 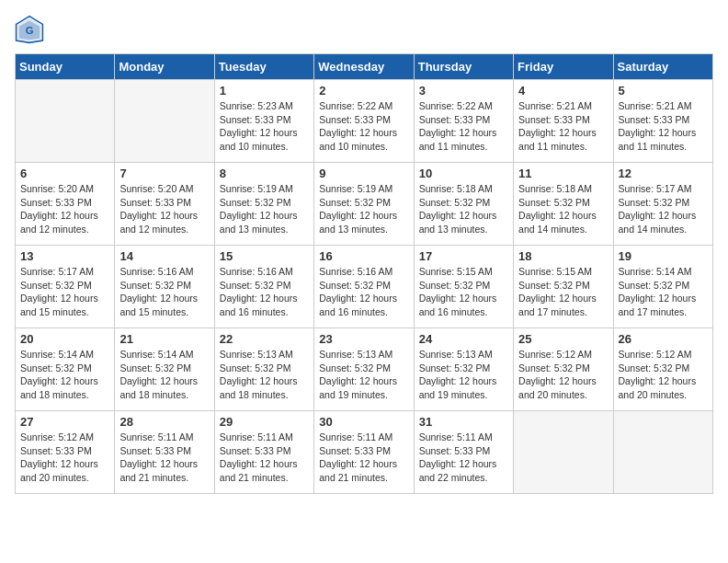 What do you see at coordinates (463, 173) in the screenshot?
I see `day-number: 10` at bounding box center [463, 173].